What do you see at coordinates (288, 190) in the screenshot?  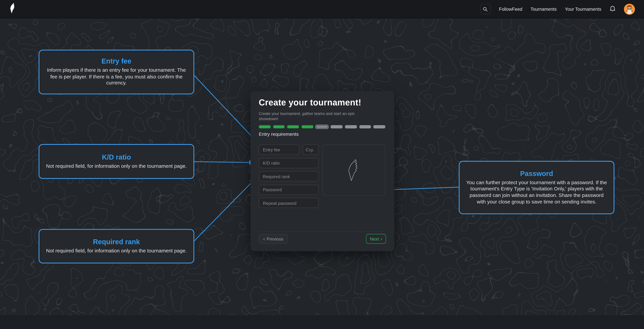 I see `password-input` at bounding box center [288, 190].